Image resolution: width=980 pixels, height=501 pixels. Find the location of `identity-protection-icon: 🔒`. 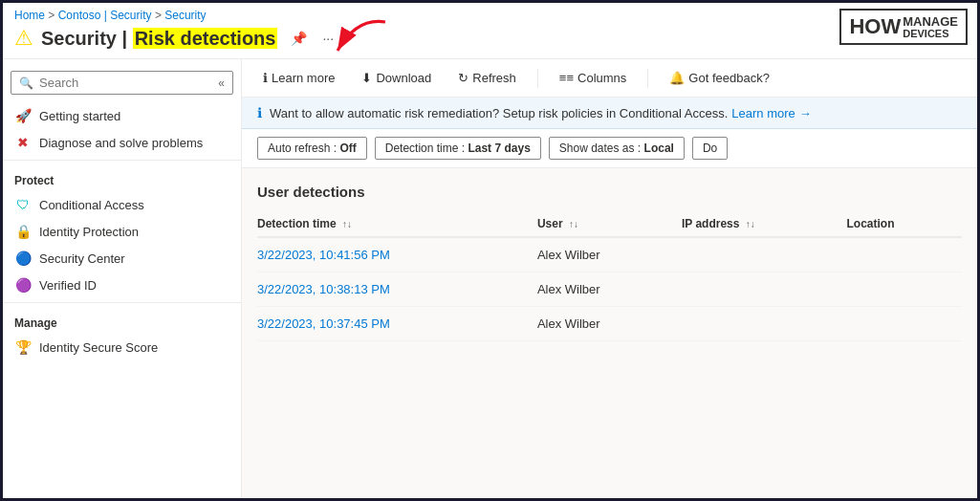

identity-protection-icon: 🔒 is located at coordinates (23, 231).